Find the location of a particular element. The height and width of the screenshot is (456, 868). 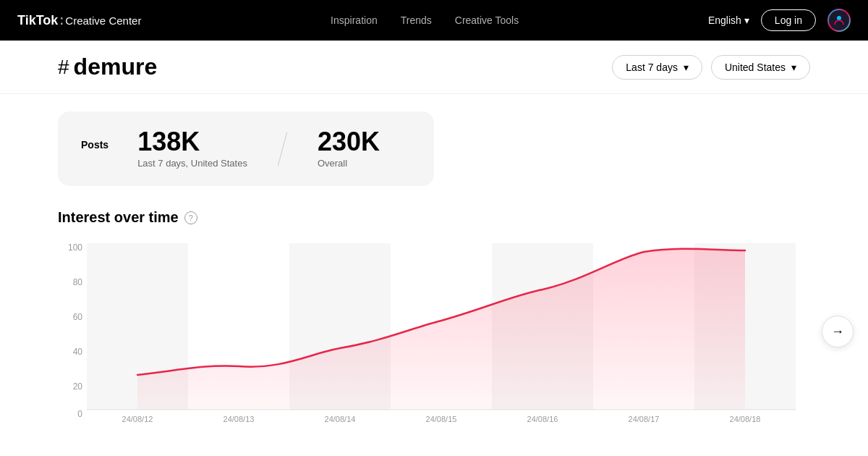

svg-text: 24/08/17 is located at coordinates (644, 419).